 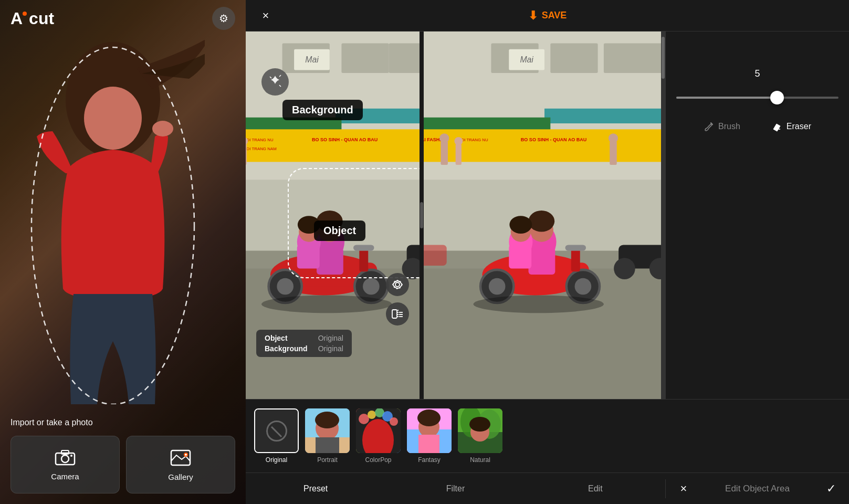 What do you see at coordinates (777, 98) in the screenshot?
I see `slider-thumb` at bounding box center [777, 98].